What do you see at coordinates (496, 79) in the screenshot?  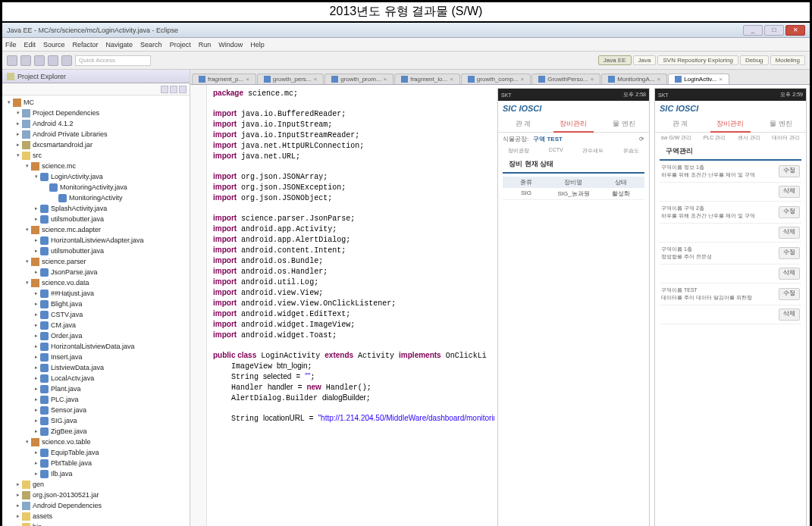 I see `editor-tab: growth_comp...×` at bounding box center [496, 79].